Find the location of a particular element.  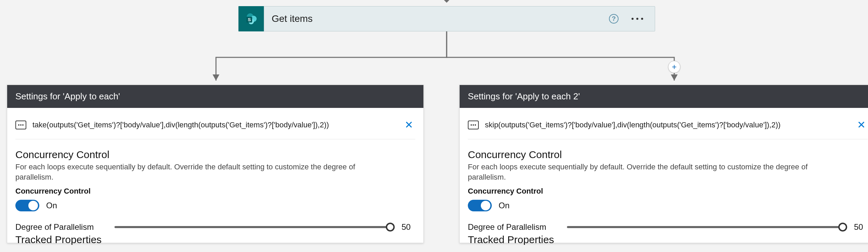

sharepoint-letter: S is located at coordinates (249, 20).